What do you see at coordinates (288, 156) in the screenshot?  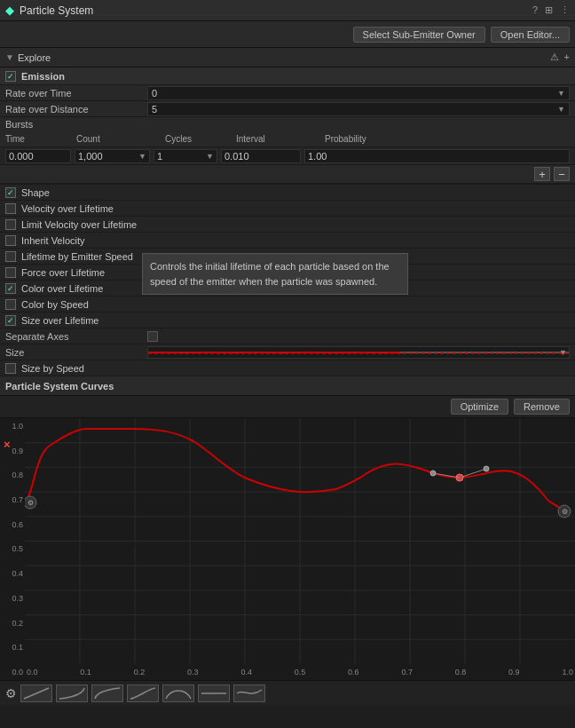 I see `burst-row: 0.000 1,000 ▼ 1 ▼ 0.010 1.00` at bounding box center [288, 156].